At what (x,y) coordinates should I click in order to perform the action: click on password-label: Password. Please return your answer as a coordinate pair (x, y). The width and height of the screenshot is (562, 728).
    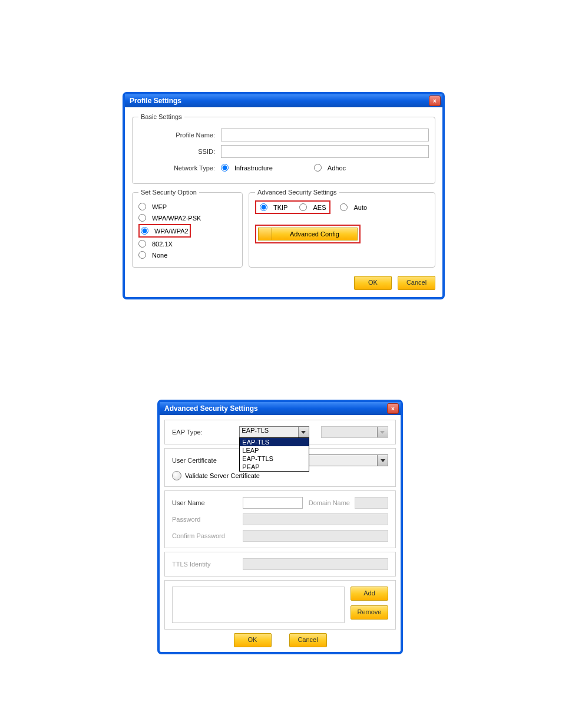
    Looking at the image, I should click on (207, 519).